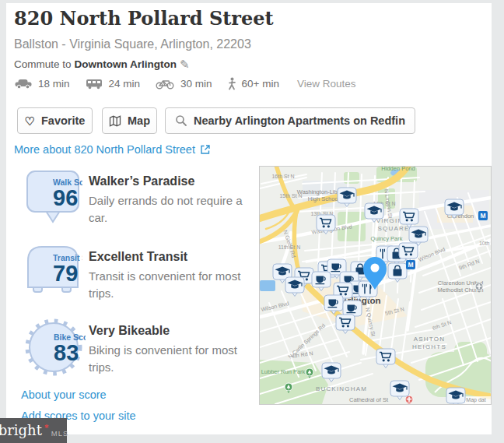 Image resolution: width=504 pixels, height=443 pixels. What do you see at coordinates (196, 84) in the screenshot?
I see `bike-time: 30 min` at bounding box center [196, 84].